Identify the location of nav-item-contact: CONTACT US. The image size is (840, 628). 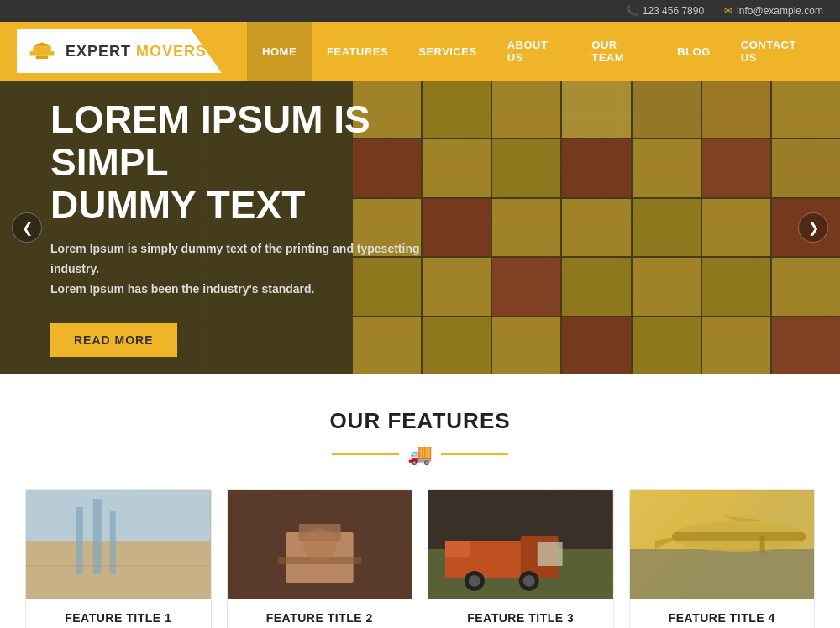
(774, 51).